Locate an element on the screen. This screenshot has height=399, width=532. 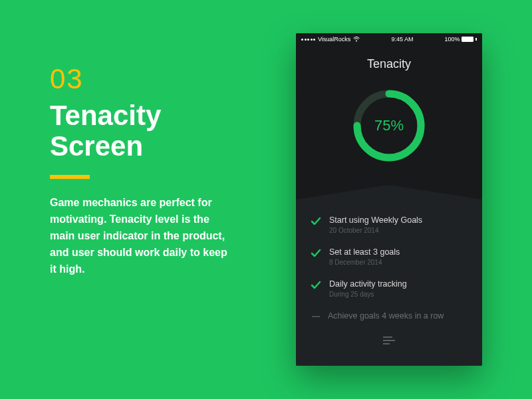
battery-icon is located at coordinates (467, 39).